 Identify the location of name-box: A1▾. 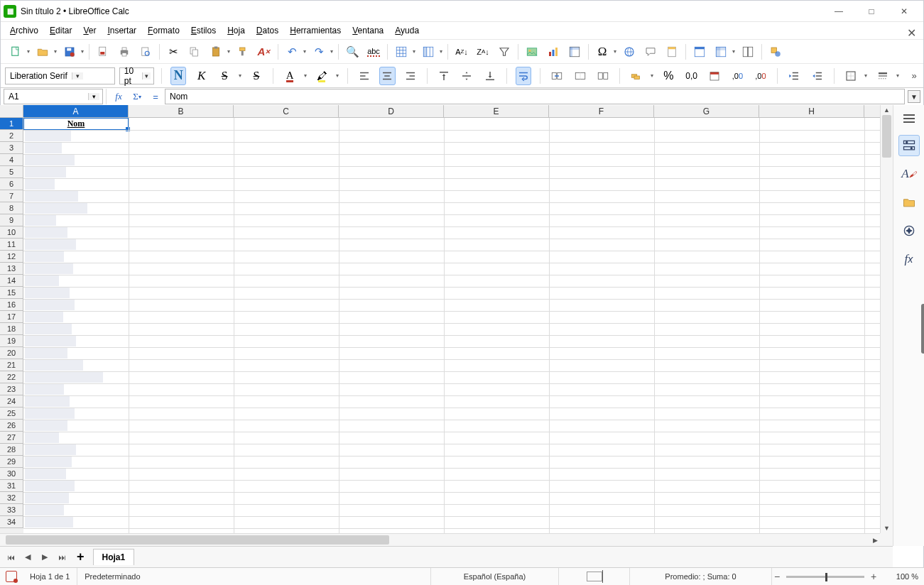
(53, 97).